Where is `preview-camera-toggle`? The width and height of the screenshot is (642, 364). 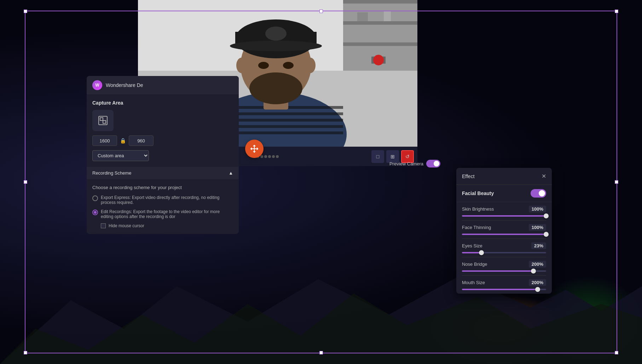
preview-camera-toggle is located at coordinates (433, 164).